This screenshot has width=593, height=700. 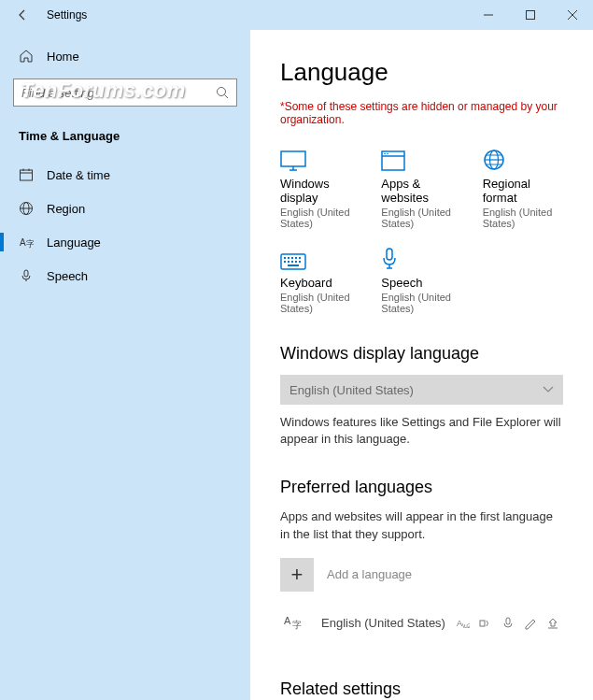 I want to click on display-lang-heading: Windows display language, so click(x=422, y=353).